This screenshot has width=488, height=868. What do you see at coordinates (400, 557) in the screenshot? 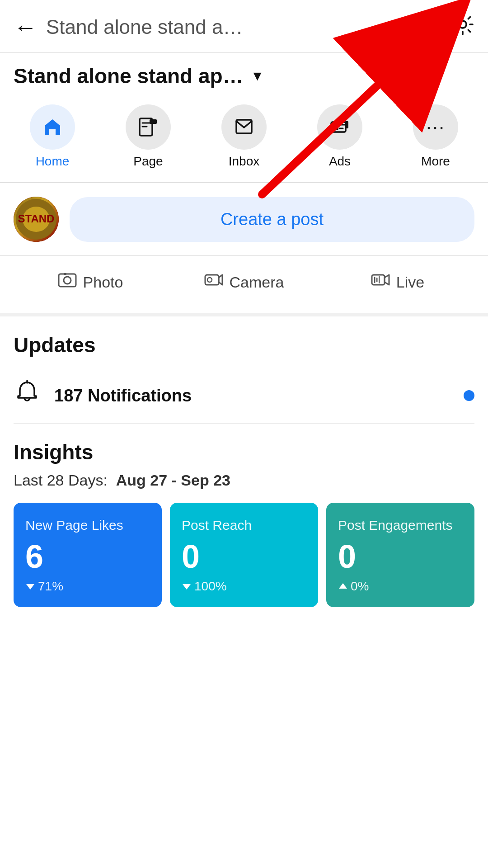
I see `post-engagements-value: 0` at bounding box center [400, 557].